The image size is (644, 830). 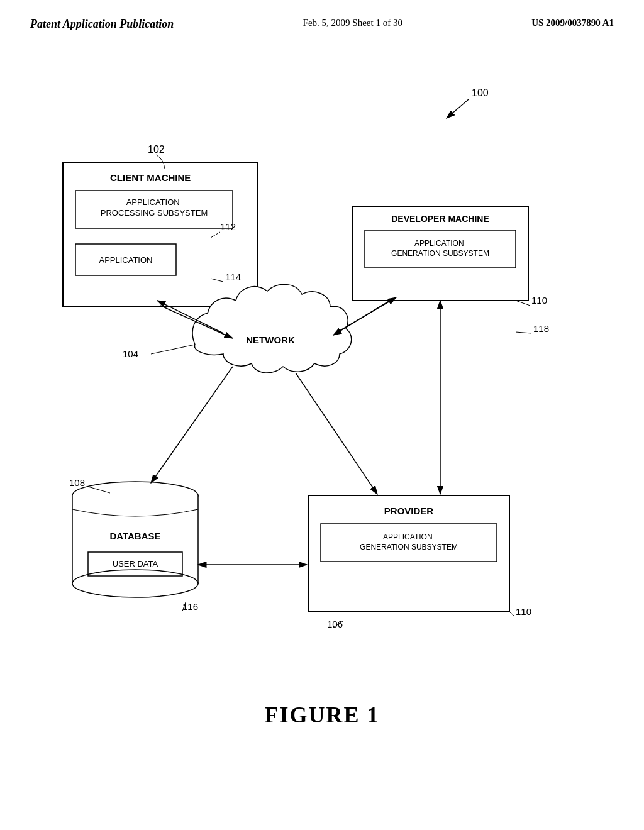 I want to click on ref-100-label: 100, so click(x=480, y=93).